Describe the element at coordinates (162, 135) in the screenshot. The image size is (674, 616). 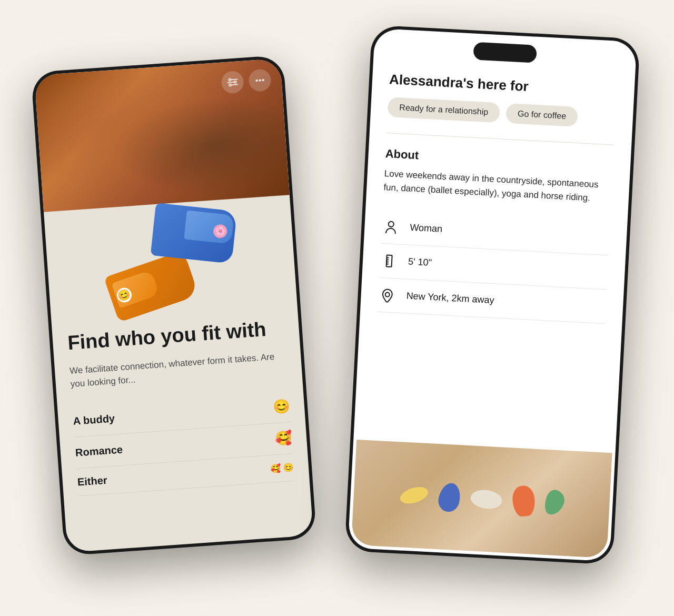
I see `top-background-image` at that location.